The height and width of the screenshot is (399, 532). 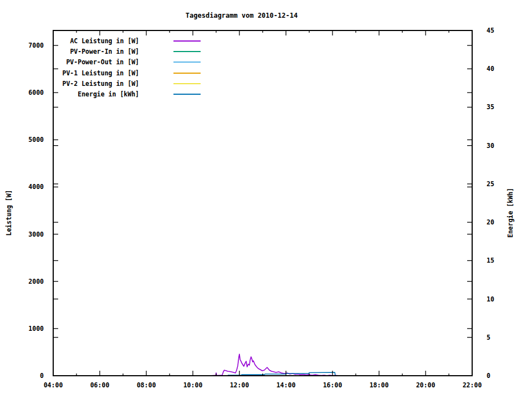 What do you see at coordinates (36, 187) in the screenshot?
I see `svg-text: 4000` at bounding box center [36, 187].